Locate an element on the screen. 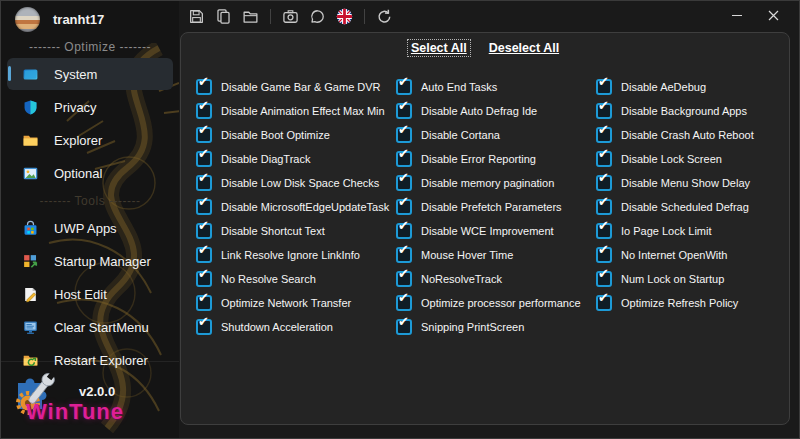  language-english-button is located at coordinates (344, 16).